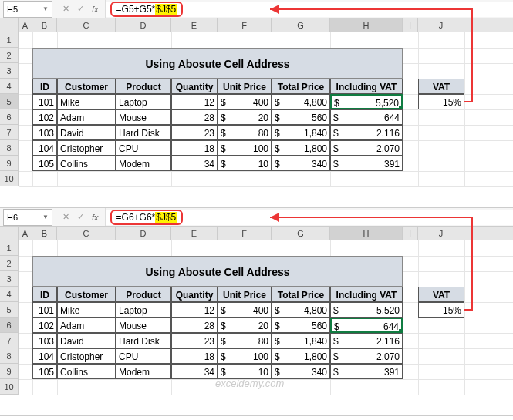  Describe the element at coordinates (45, 233) in the screenshot. I see `col-header-B: B` at that location.